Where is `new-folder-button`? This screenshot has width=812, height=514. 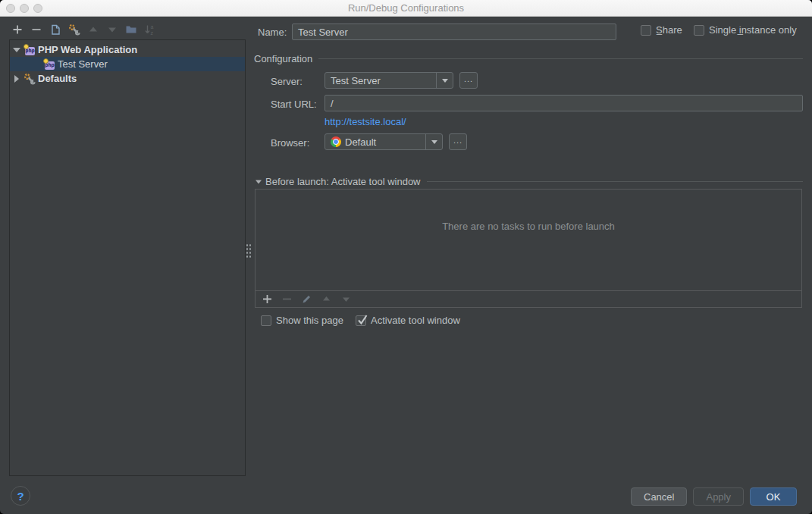
new-folder-button is located at coordinates (131, 30).